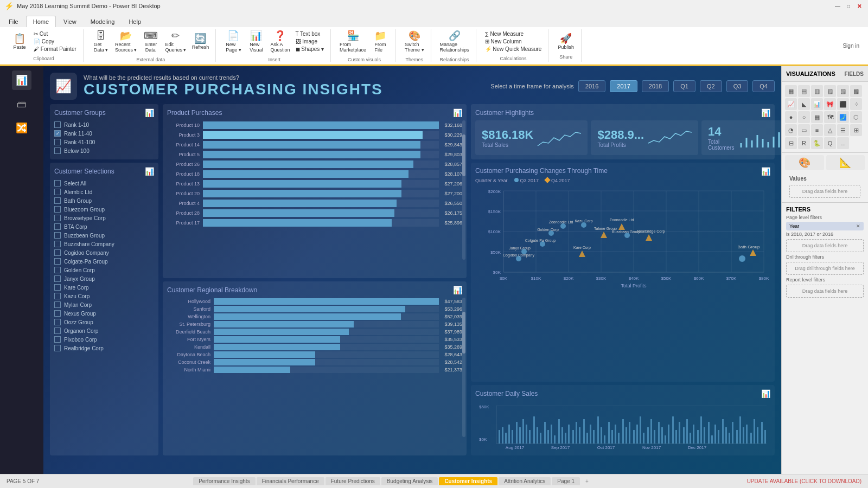 This screenshot has width=868, height=488. What do you see at coordinates (291, 481) in the screenshot?
I see `tab-financials-performance: Financials Performance` at bounding box center [291, 481].